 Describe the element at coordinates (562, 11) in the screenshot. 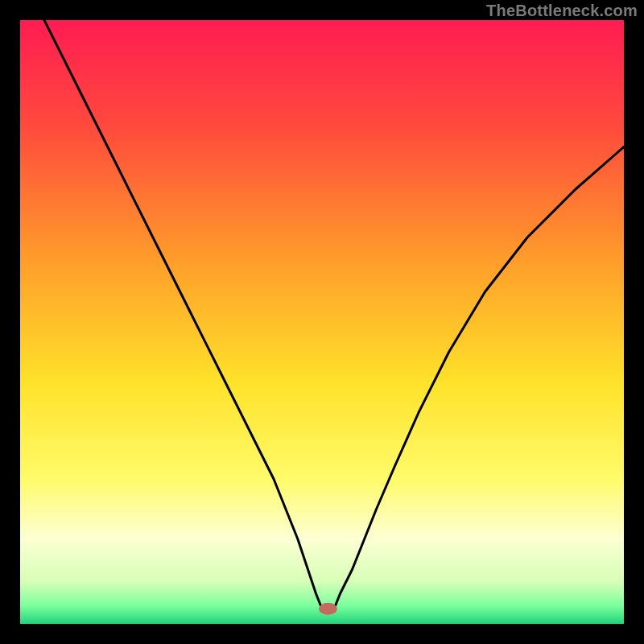

I see `watermark-text: TheBottleneck.com` at that location.